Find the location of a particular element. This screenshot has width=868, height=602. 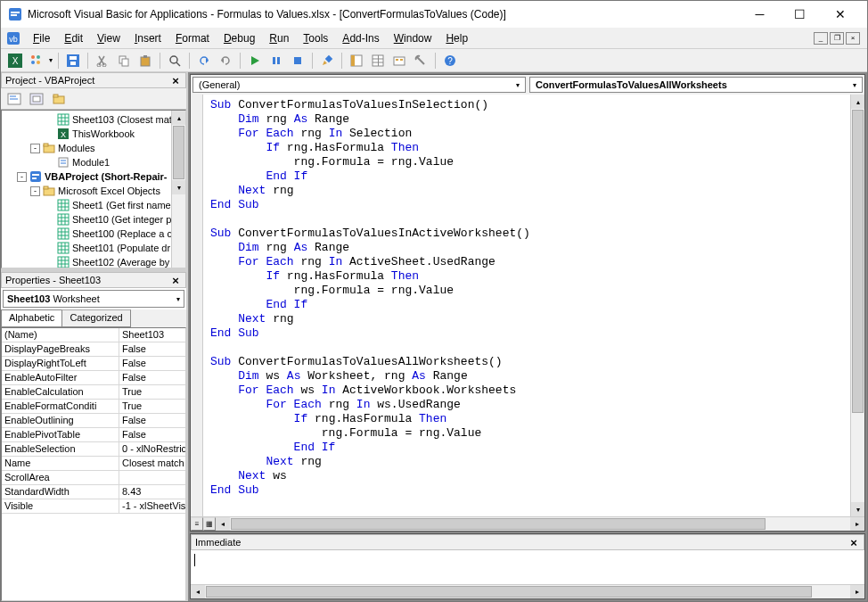

properties-panel-title: Properties - Sheet103 × is located at coordinates (94, 280).